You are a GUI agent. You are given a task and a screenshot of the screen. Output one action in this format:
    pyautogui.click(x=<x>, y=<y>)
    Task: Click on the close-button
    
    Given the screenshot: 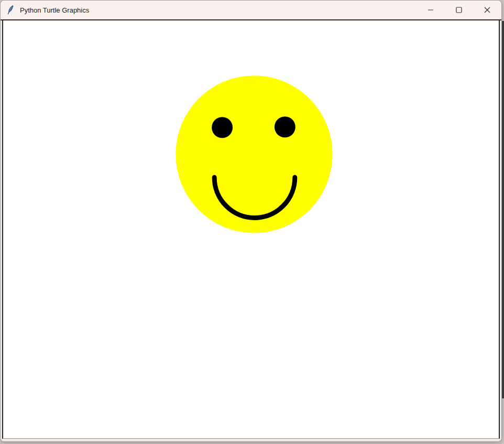 What is the action you would take?
    pyautogui.click(x=487, y=10)
    